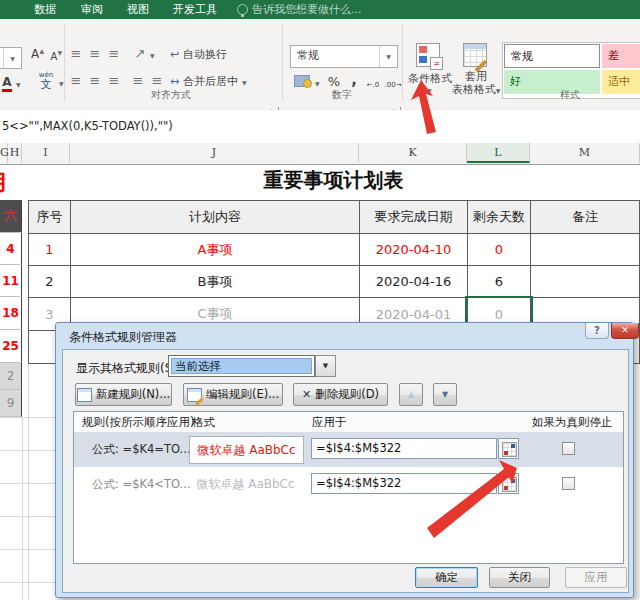  What do you see at coordinates (18, 84) in the screenshot?
I see `font-color-caret-icon: ▼` at bounding box center [18, 84].